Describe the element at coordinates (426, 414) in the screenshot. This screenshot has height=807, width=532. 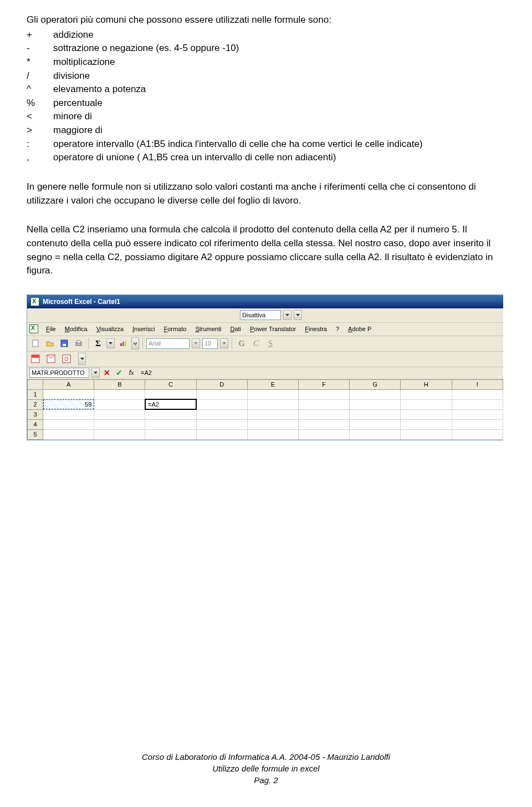
I see `cell-H3` at that location.